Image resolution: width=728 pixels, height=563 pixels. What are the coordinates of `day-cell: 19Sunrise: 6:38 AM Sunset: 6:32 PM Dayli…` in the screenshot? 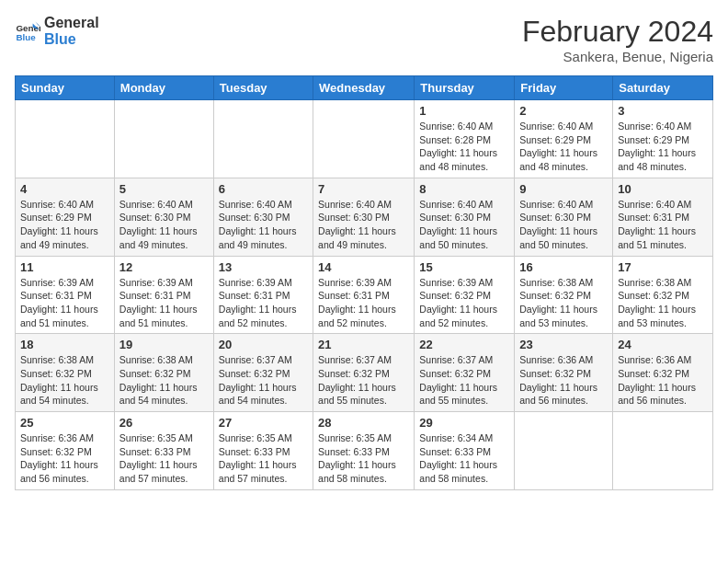 It's located at (164, 373).